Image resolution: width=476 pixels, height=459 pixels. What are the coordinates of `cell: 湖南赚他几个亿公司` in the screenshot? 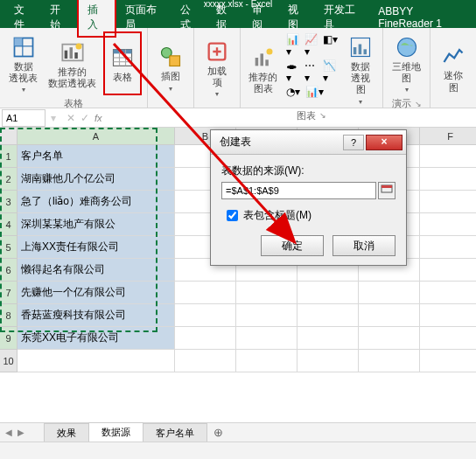 It's located at (96, 179).